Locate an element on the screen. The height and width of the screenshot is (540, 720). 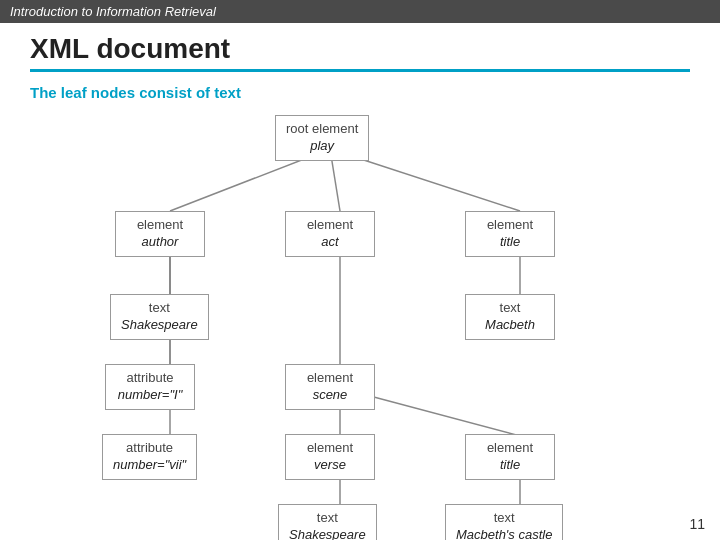
node-root-label: root element is located at coordinates (322, 130).